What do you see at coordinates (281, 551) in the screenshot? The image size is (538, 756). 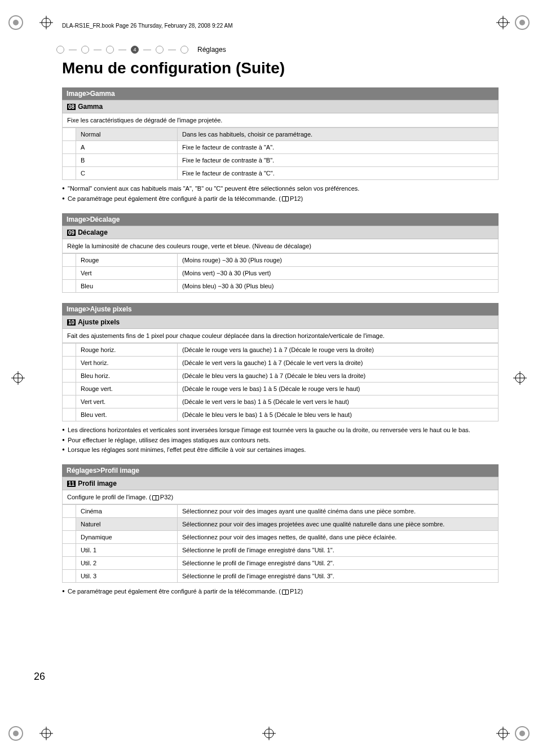 I see `table-row: Util. 1Sélectionne le profil de l'image …` at bounding box center [281, 551].